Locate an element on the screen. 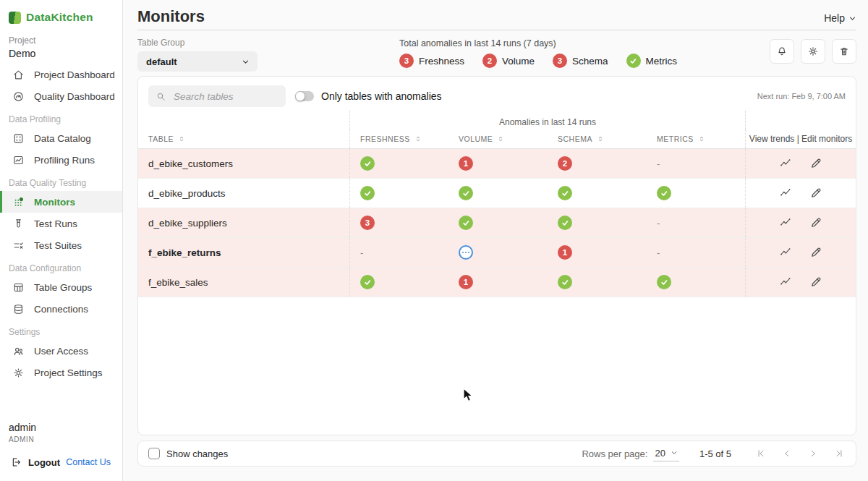 Image resolution: width=868 pixels, height=481 pixels. contact-us-link: Contact Us is located at coordinates (88, 462).